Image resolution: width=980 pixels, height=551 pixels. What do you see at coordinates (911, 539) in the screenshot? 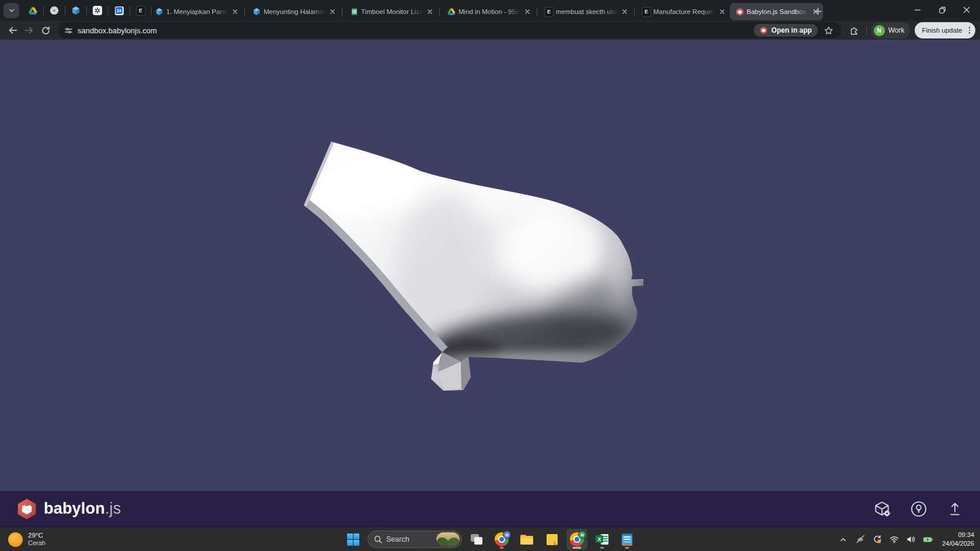
I see `volume-tray-icon` at bounding box center [911, 539].